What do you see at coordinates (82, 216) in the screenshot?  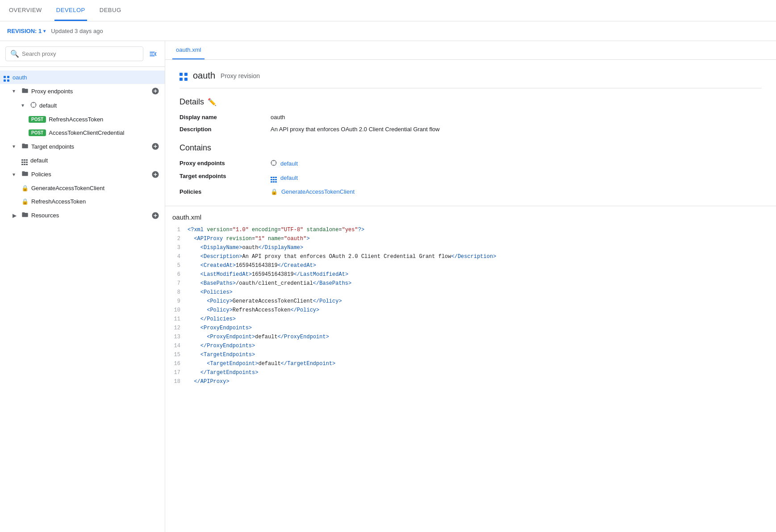 I see `sidebar-section-resources: ▶ Resources` at bounding box center [82, 216].